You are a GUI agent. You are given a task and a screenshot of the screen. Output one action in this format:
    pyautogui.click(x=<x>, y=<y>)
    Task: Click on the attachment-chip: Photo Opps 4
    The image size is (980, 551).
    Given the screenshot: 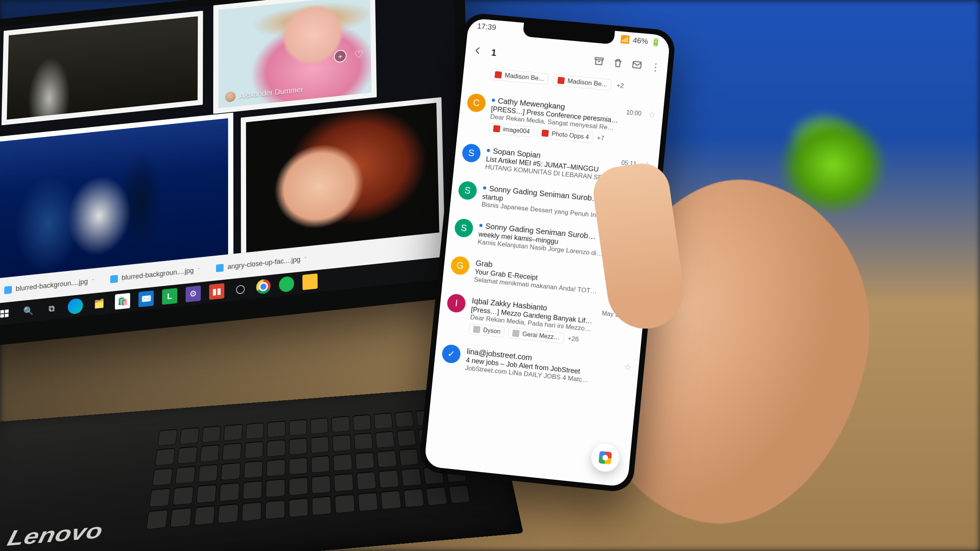 What is the action you would take?
    pyautogui.click(x=565, y=135)
    